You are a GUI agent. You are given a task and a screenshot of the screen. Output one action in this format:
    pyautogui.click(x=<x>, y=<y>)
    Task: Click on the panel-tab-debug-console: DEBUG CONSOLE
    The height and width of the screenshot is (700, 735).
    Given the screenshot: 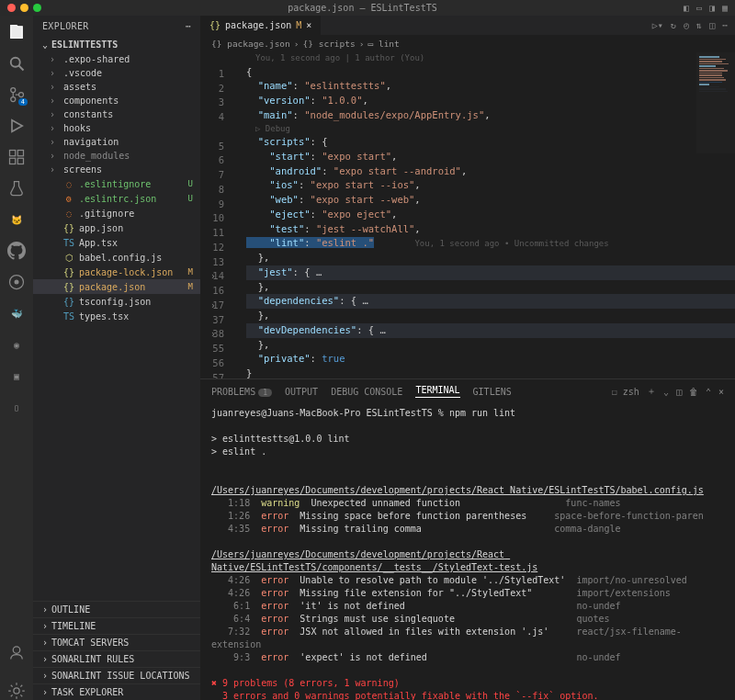 What is the action you would take?
    pyautogui.click(x=367, y=391)
    